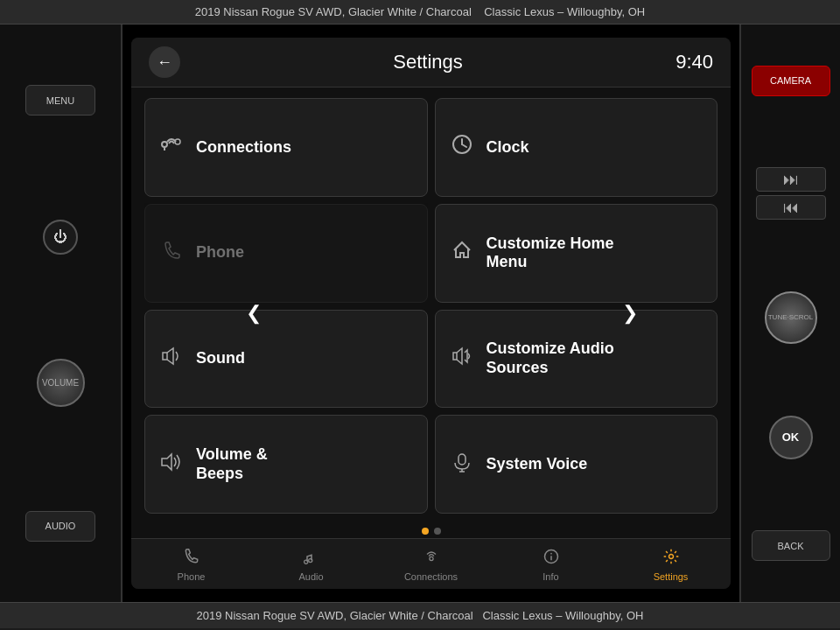  I want to click on volume-beeps-label: Volume &Beeps, so click(232, 464).